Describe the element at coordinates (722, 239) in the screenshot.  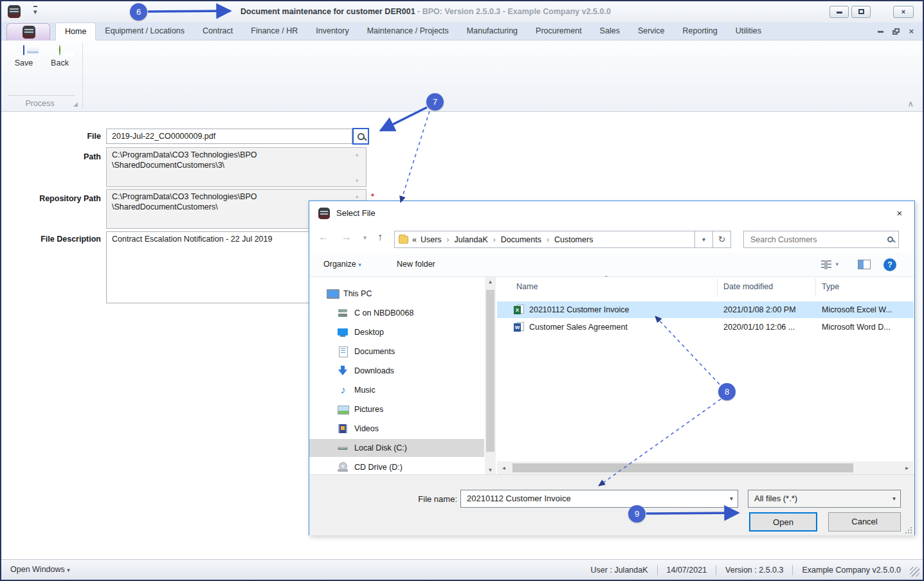
I see `refresh-icon: ↻` at that location.